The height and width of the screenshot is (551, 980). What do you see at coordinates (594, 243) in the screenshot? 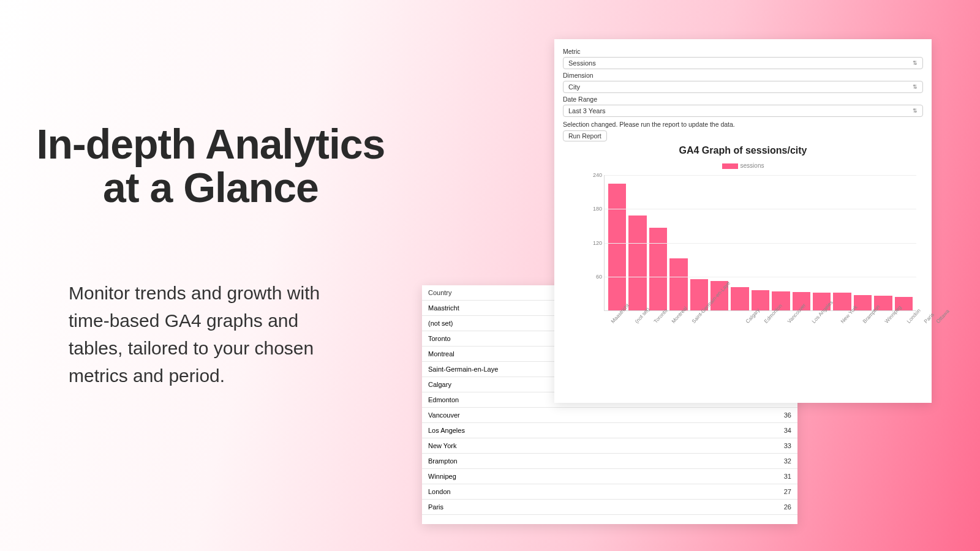
I see `y-tick-label: 120` at bounding box center [594, 243].